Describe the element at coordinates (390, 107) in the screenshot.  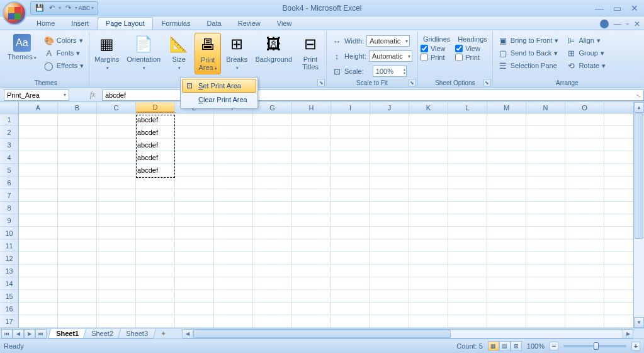
I see `column-header: J` at that location.